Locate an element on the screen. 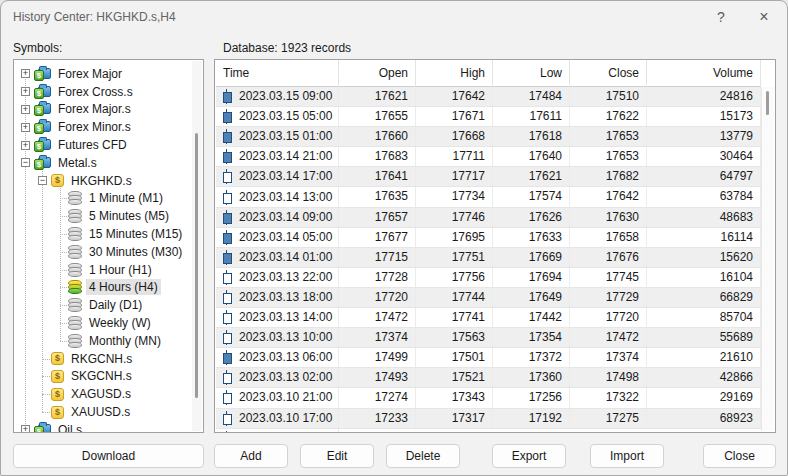 This screenshot has width=788, height=476. table-scrollbar-thumb is located at coordinates (768, 103).